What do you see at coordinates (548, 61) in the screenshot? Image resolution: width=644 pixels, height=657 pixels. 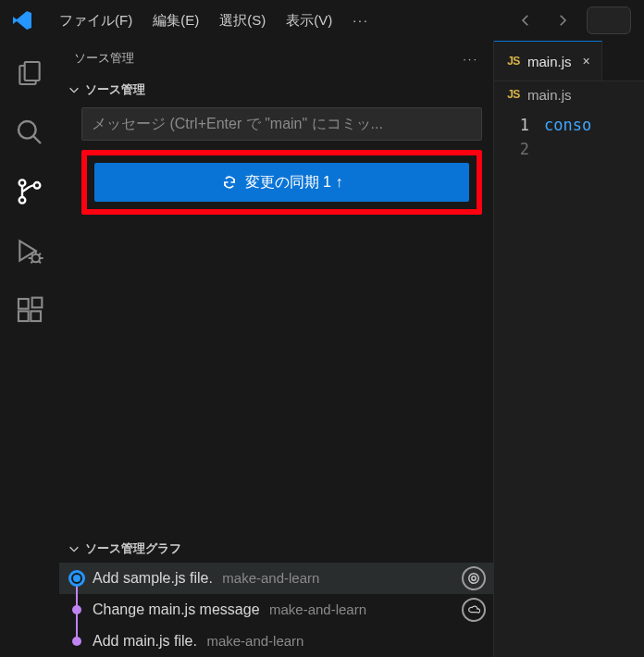 I see `tab-main-js: JS main.js ×` at bounding box center [548, 61].